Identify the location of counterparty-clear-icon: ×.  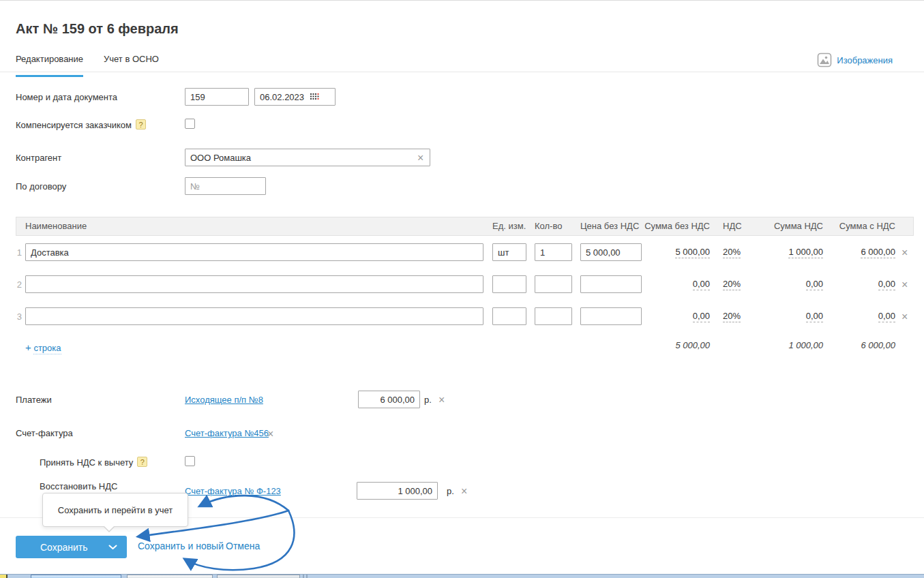
(420, 158).